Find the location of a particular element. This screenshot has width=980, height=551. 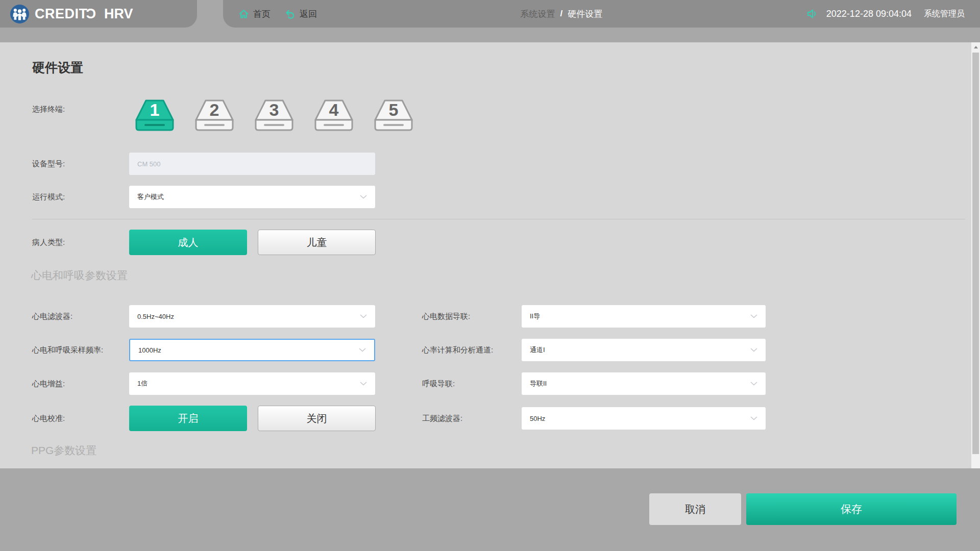

vertical-scrollbar is located at coordinates (976, 255).